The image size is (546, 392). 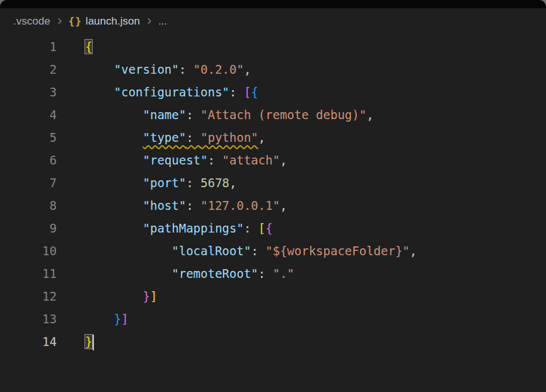 I want to click on code-line: 2 "version": "0.2.0",, so click(x=273, y=69).